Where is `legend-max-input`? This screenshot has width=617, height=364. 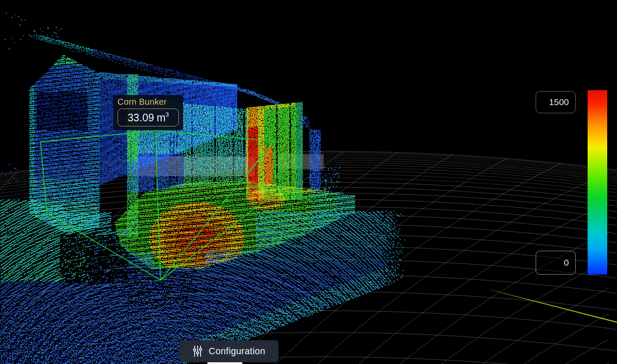
legend-max-input is located at coordinates (556, 102).